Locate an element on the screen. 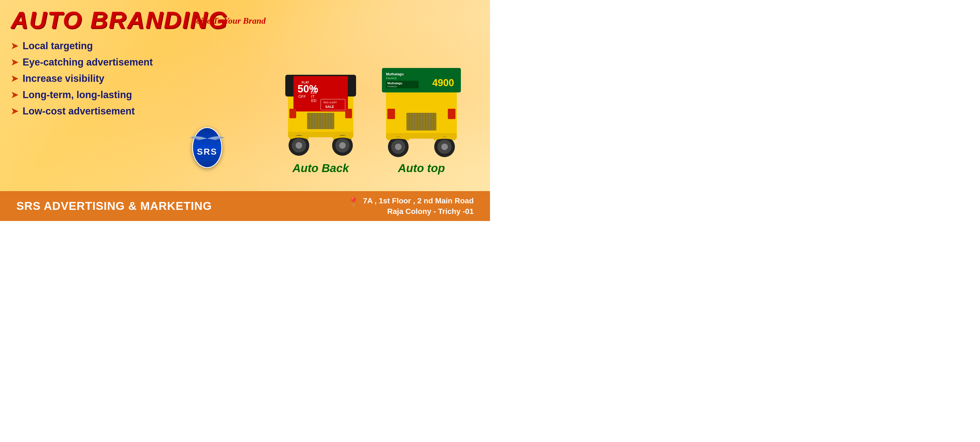 The image size is (980, 442). svg-text: OFF is located at coordinates (302, 97).